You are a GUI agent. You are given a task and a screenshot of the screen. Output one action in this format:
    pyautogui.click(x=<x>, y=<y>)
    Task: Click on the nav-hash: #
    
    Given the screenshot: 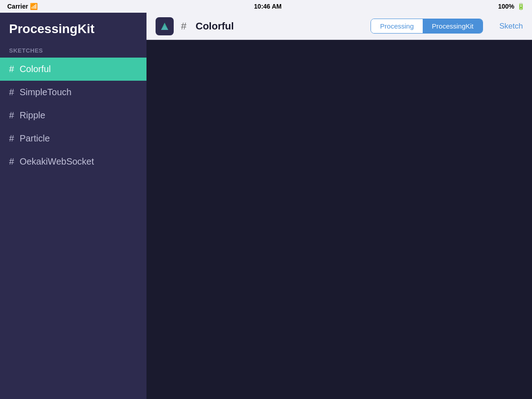 What is the action you would take?
    pyautogui.click(x=184, y=26)
    